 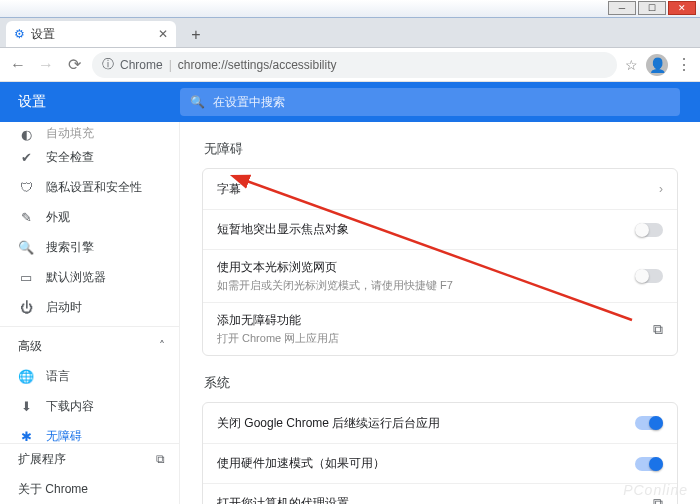 I want to click on chevron-up-icon: ˄, so click(x=162, y=346).